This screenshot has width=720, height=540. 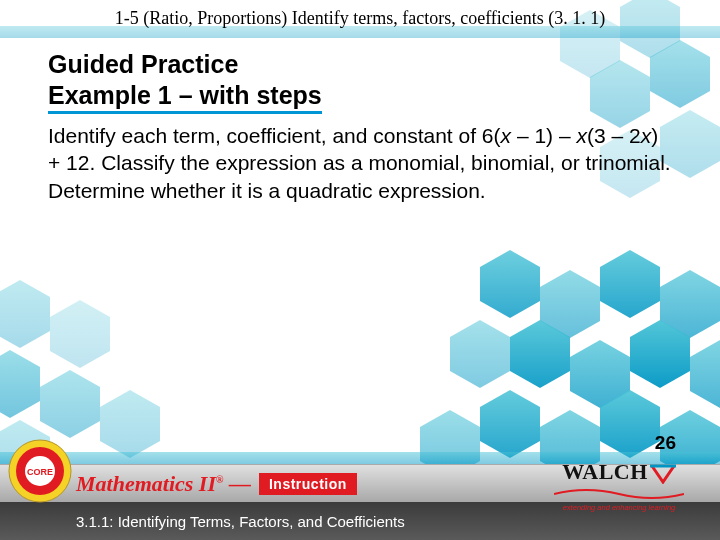 What do you see at coordinates (362, 163) in the screenshot?
I see `body-text: Identify each term, coefficient, and con…` at bounding box center [362, 163].